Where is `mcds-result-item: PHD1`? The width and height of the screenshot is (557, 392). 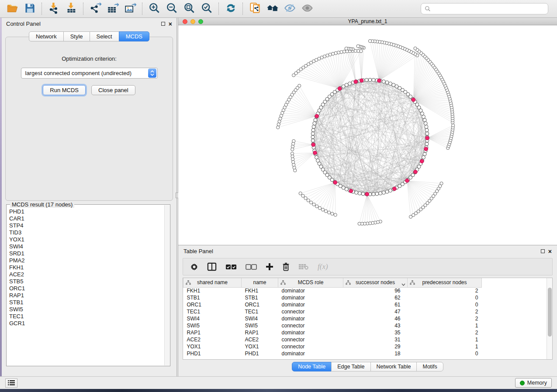
mcds-result-item: PHD1 is located at coordinates (86, 212).